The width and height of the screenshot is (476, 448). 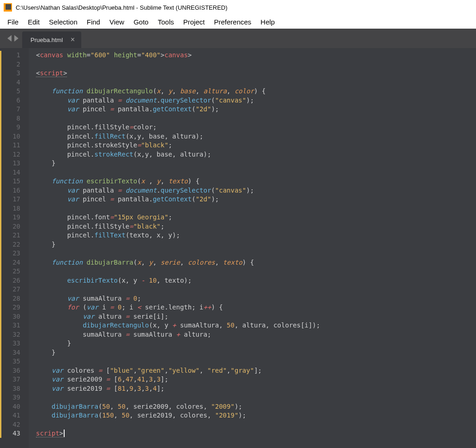 What do you see at coordinates (238, 22) in the screenshot?
I see `menubar: File Edit Selection Find View Goto Tools…` at bounding box center [238, 22].